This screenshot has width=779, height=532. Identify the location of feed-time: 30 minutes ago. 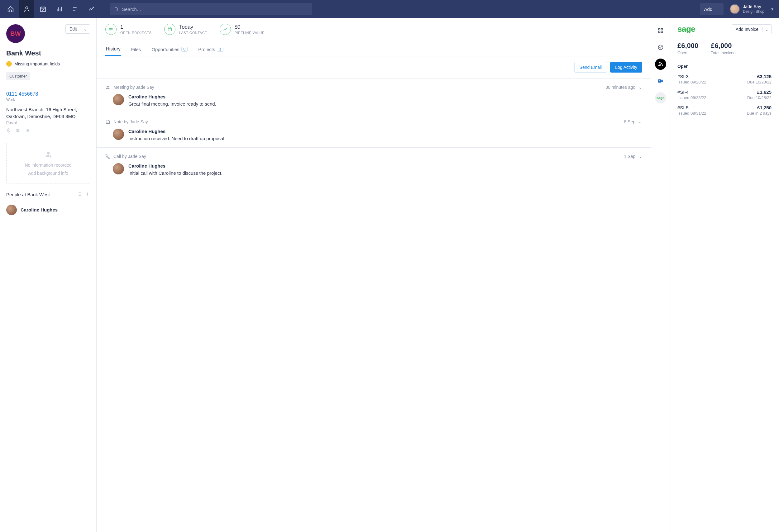
(620, 87).